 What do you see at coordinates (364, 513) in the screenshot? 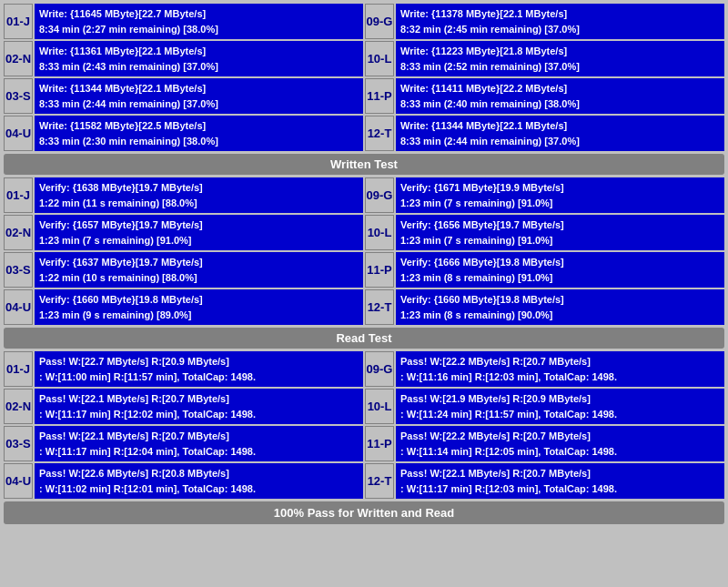
I see `pass-footer: 100% Pass for Written and Read` at bounding box center [364, 513].